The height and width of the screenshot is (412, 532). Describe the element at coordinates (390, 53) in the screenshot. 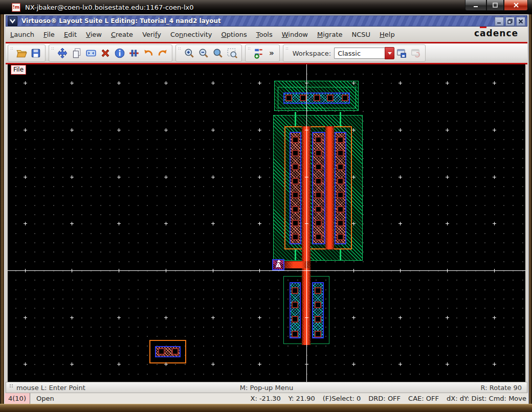

I see `workspace-dropdown-button` at that location.